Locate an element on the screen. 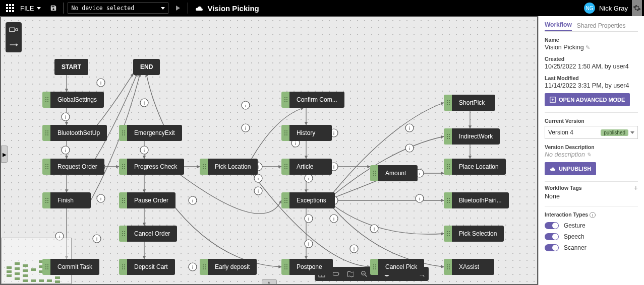 This screenshot has height=285, width=644. zoom-out-icon is located at coordinates (364, 274).